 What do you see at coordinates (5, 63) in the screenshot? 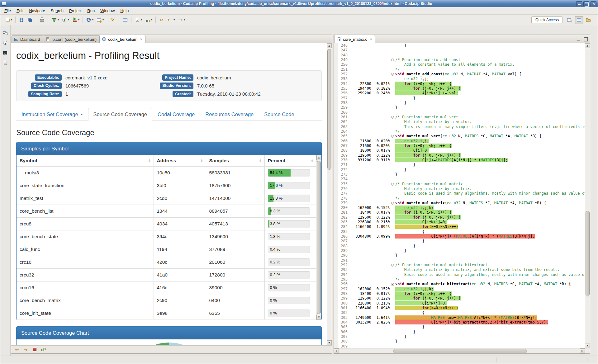
I see `properties-view-button` at bounding box center [5, 63].